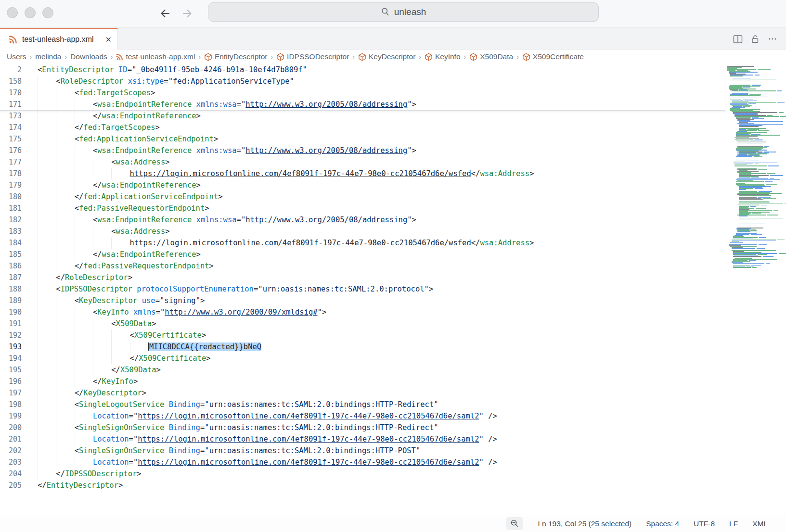 Image resolution: width=786 pixels, height=532 pixels. What do you see at coordinates (363, 254) in the screenshot?
I see `code-line: 185 </wsa:EndpointReference>` at bounding box center [363, 254].